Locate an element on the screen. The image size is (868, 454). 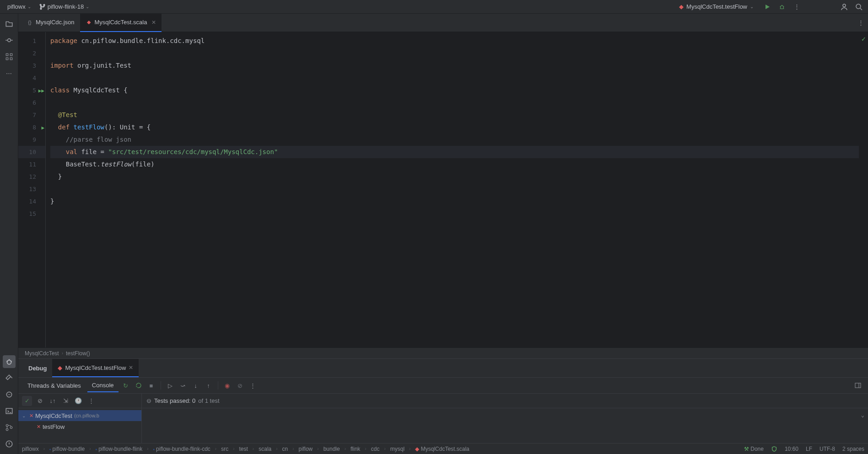
test-tree: ⌄ ✕ MysqlCdcTest (cn.piflow.b ✕ testFlow is located at coordinates (80, 426).